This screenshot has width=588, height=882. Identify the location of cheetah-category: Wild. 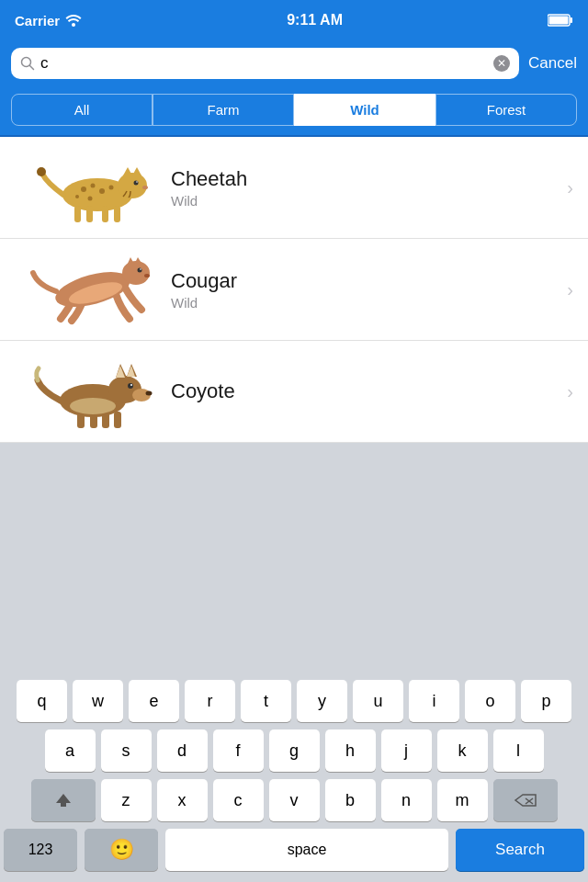
(366, 200).